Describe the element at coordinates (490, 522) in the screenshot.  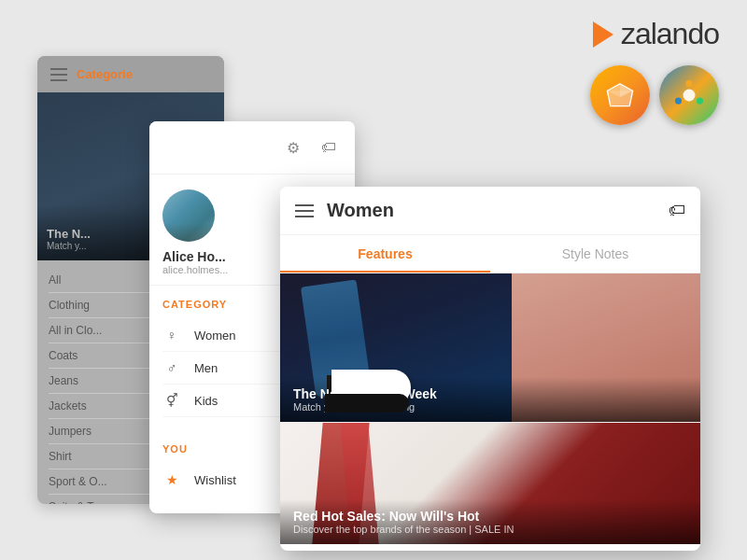
I see `red-hot-overlay: Red Hot Sales: Now Will's Hot Discover t…` at that location.